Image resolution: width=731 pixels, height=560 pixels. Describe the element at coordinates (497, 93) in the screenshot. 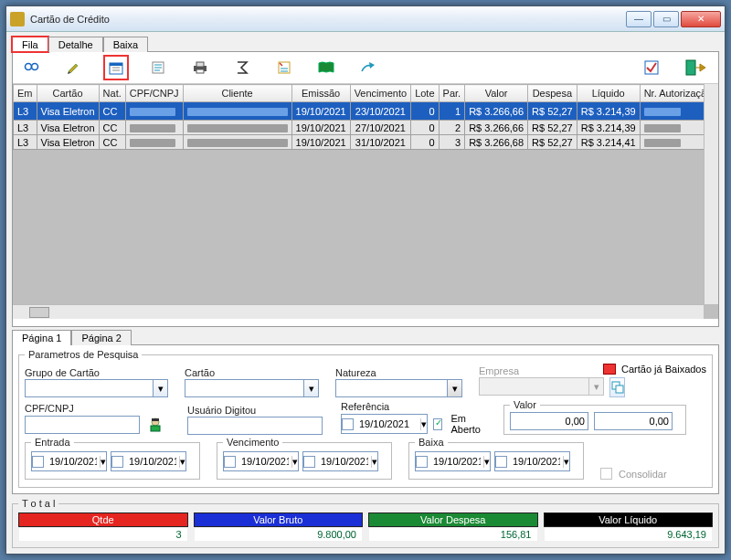

I see `column-header: Valor` at that location.